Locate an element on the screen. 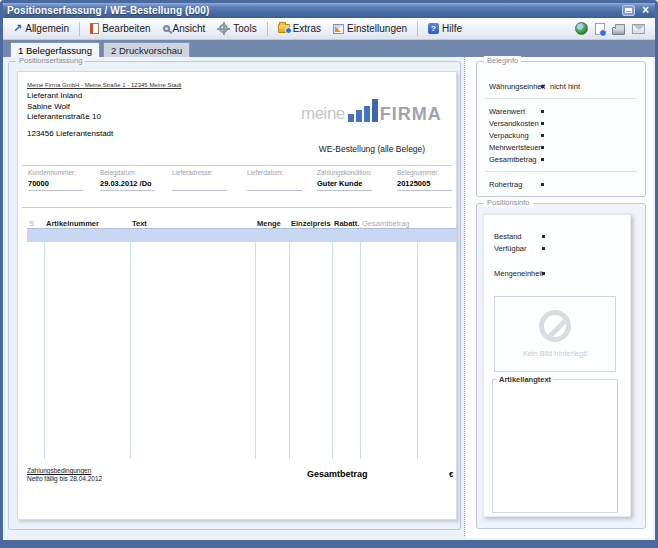 The image size is (658, 548). field-value: 29.03.2012 /Do is located at coordinates (134, 184).